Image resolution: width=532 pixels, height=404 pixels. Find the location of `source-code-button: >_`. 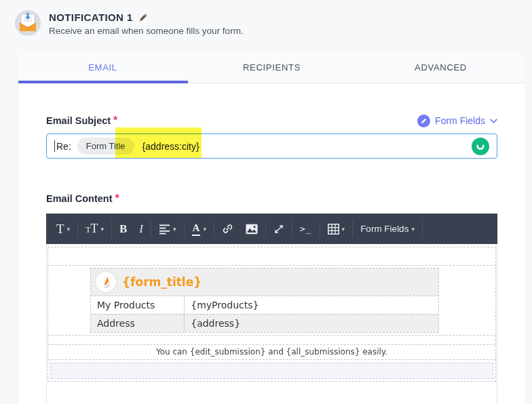

source-code-button: >_ is located at coordinates (306, 229).